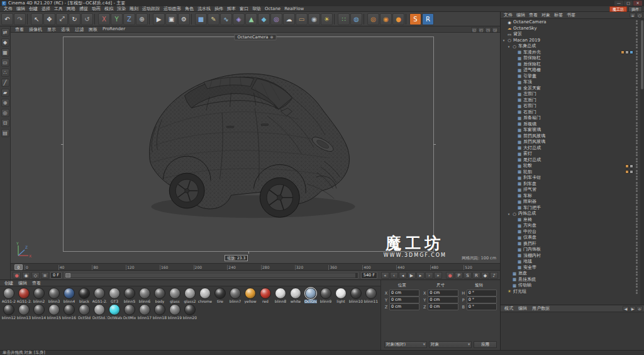  I want to click on light: light, so click(341, 296).